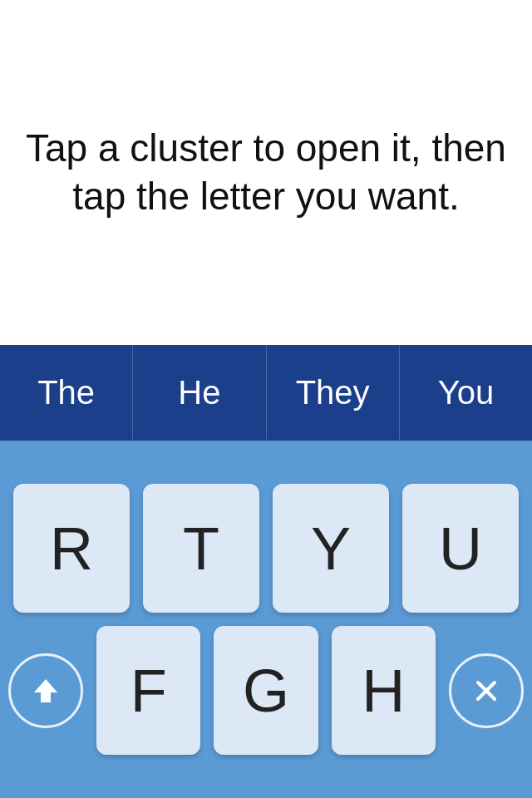  Describe the element at coordinates (266, 691) in the screenshot. I see `key-letter-g: G` at that location.